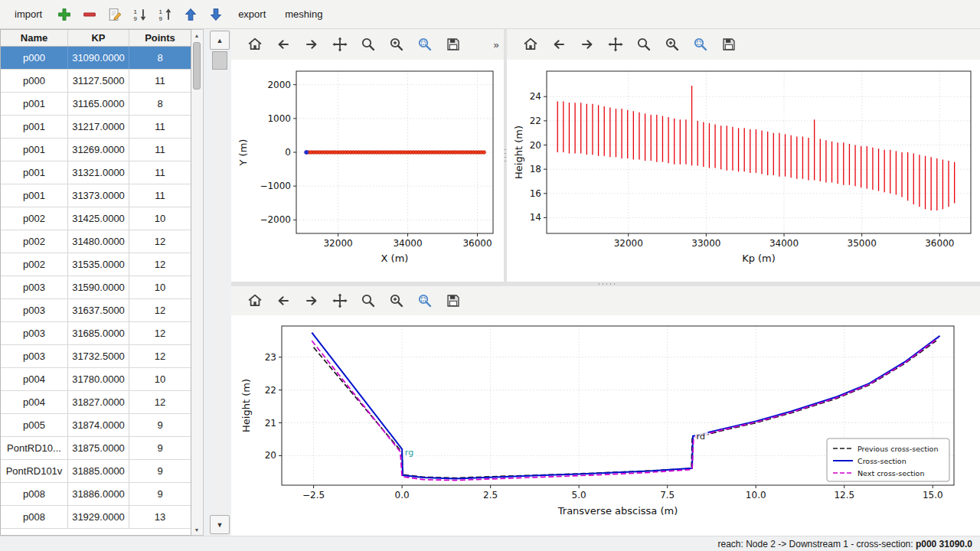 The height and width of the screenshot is (551, 980). What do you see at coordinates (160, 38) in the screenshot?
I see `column-header-points: Points` at bounding box center [160, 38].